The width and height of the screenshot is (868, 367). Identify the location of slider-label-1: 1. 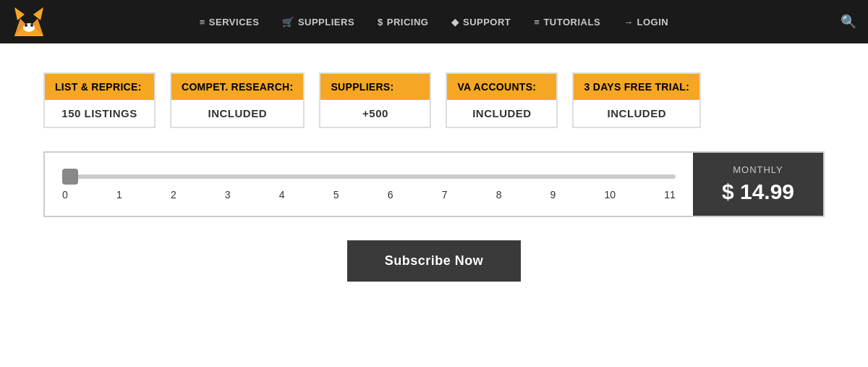
(119, 195).